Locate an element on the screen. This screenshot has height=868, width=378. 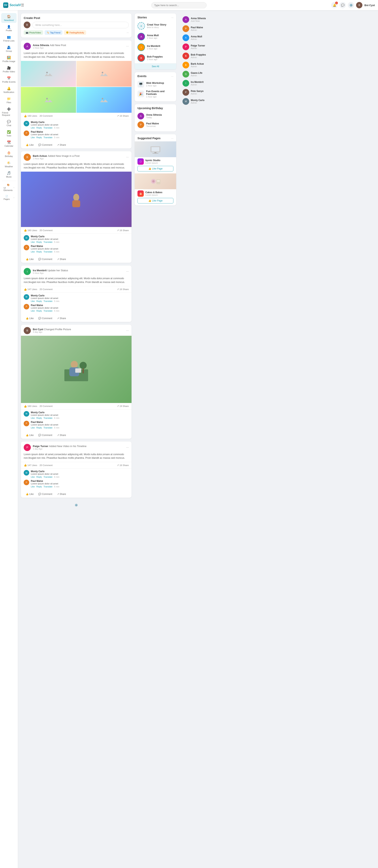
create-story-item: ＋ Creat Your Story time to story is located at coordinates (156, 26).